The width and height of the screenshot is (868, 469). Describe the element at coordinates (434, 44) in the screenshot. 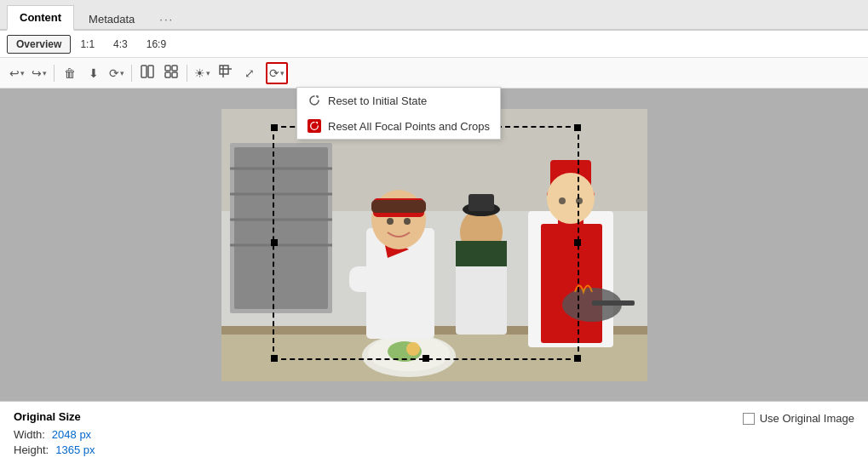

I see `view-bar: Overview 1:1 4:3 16:9` at that location.